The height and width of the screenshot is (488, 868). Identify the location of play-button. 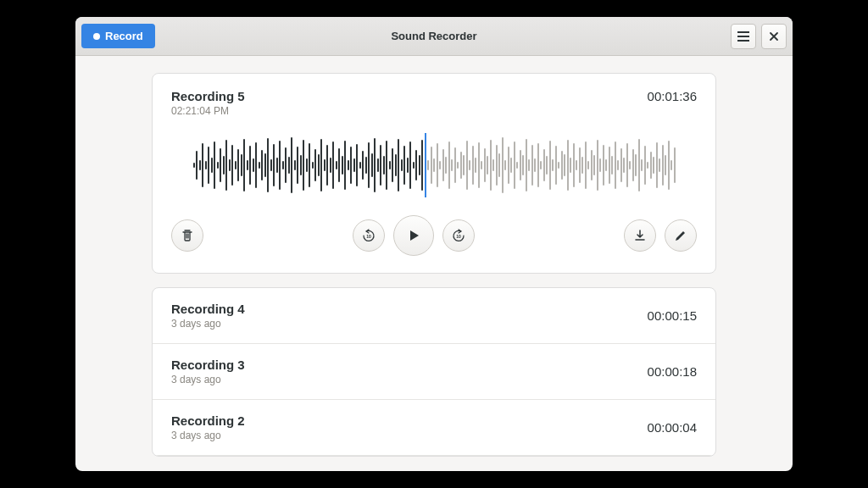
(414, 236).